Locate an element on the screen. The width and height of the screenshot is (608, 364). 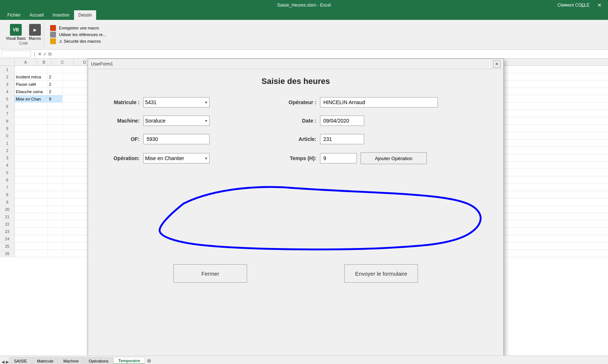
form-left-operation: Opération: Mise en Chantier is located at coordinates (173, 158).